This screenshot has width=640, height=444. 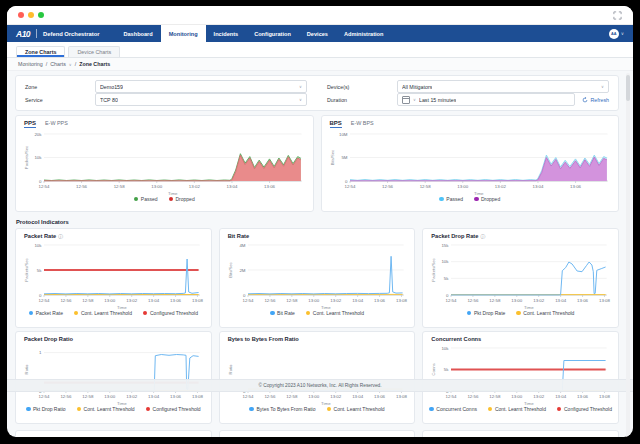 I want to click on svg-text: Bits/Sec, so click(x=230, y=270).